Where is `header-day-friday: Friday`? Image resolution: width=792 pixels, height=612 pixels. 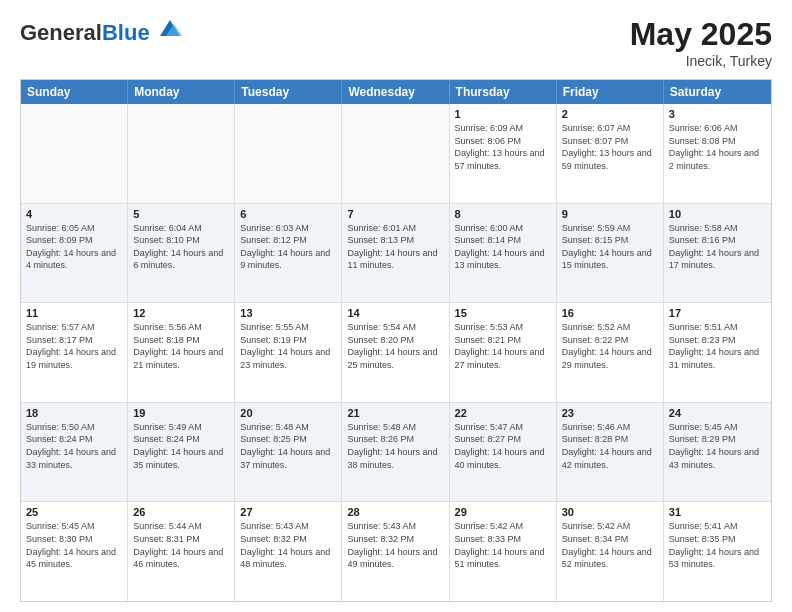 header-day-friday: Friday is located at coordinates (610, 92).